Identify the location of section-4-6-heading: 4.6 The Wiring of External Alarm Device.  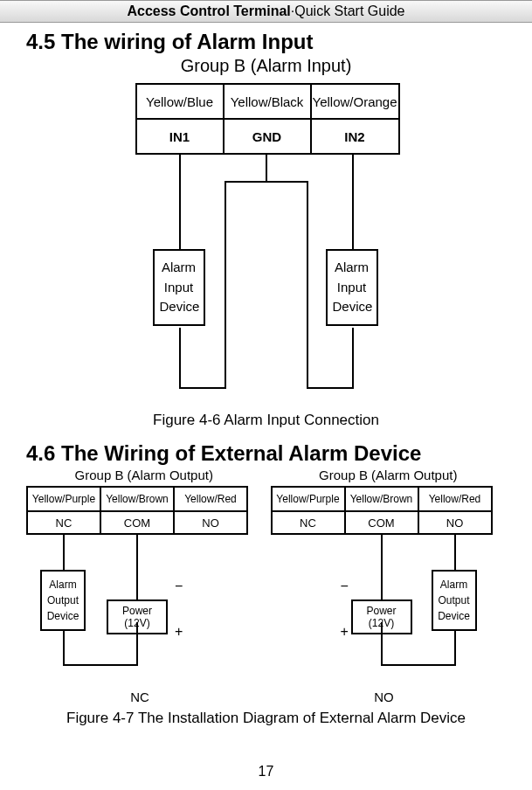
(266, 454).